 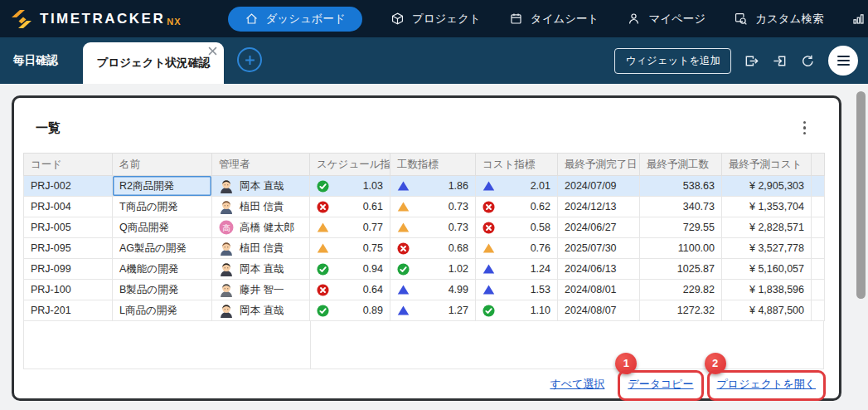 I want to click on cell-project-code: PRJ-005, so click(x=68, y=227).